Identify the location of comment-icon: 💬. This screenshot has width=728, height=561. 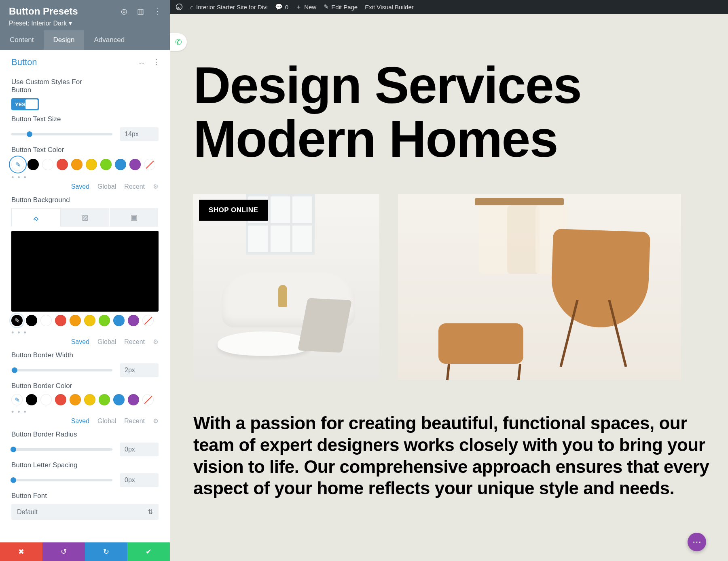
(279, 7).